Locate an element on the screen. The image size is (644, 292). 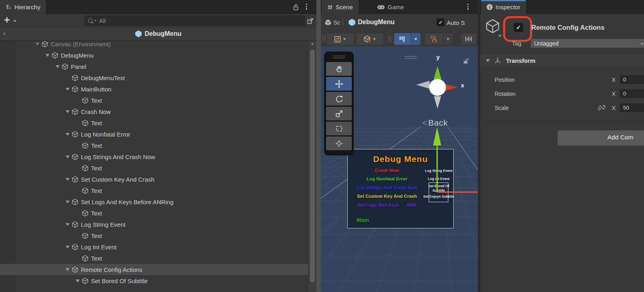
rotate-tool-button is located at coordinates (339, 99).